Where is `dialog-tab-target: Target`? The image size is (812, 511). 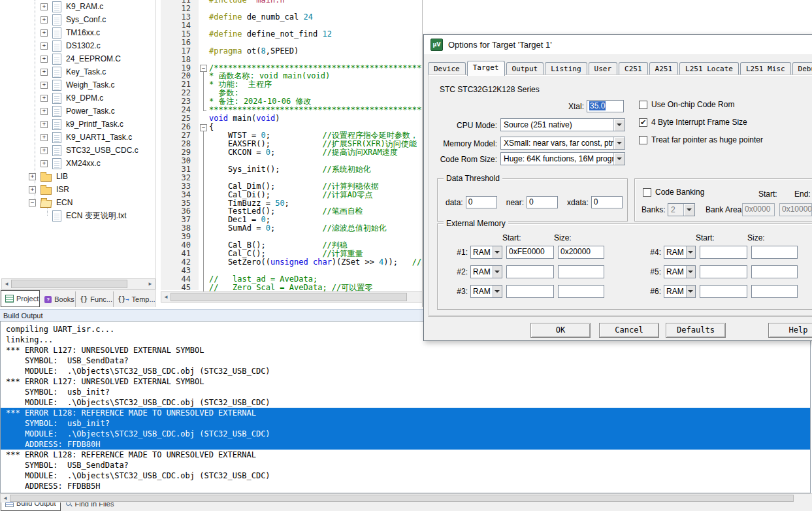 dialog-tab-target: Target is located at coordinates (486, 68).